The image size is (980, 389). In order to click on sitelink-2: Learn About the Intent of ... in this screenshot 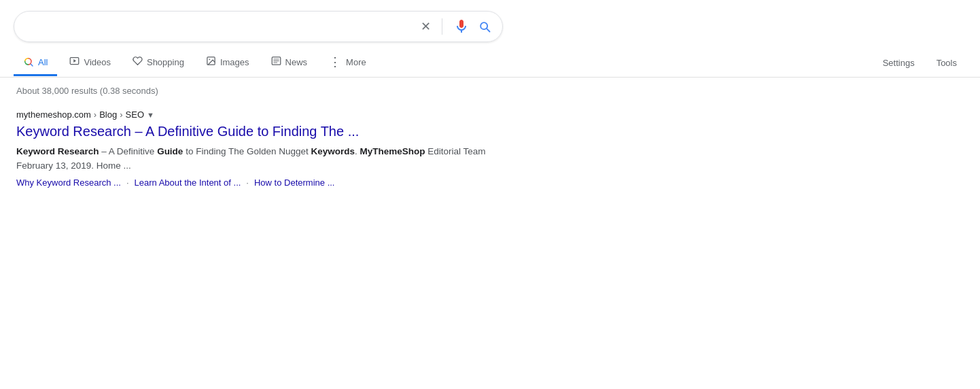, I will do `click(188, 182)`.